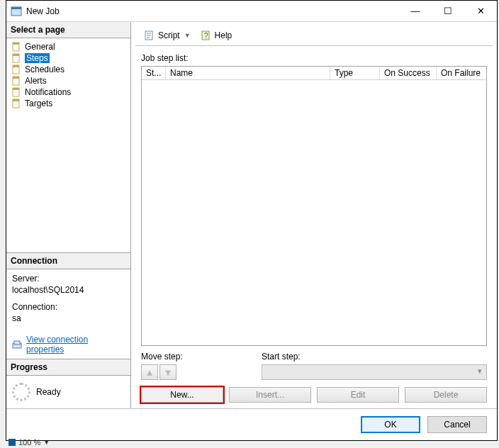 The height and width of the screenshot is (448, 499). Describe the element at coordinates (18, 345) in the screenshot. I see `connection-icon` at that location.